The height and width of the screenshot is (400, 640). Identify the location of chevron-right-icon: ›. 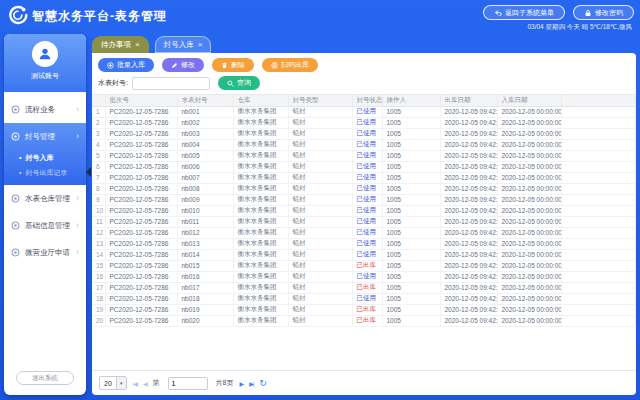
(78, 136).